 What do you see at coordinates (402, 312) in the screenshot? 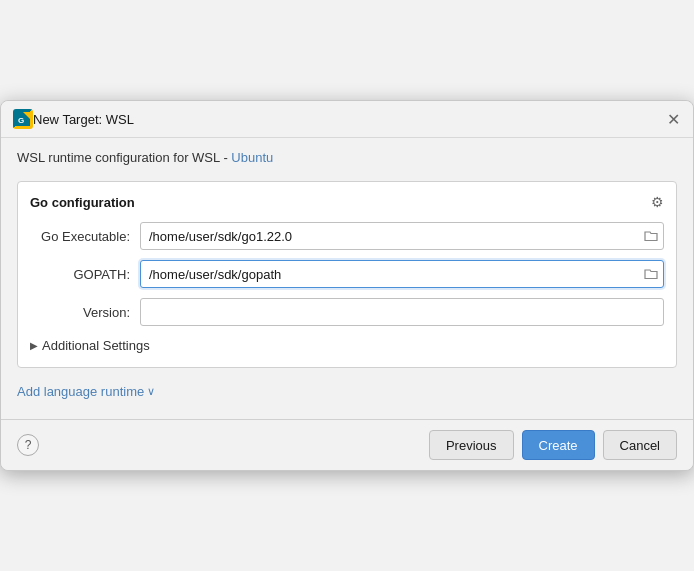
I see `version-input-wrapper` at bounding box center [402, 312].